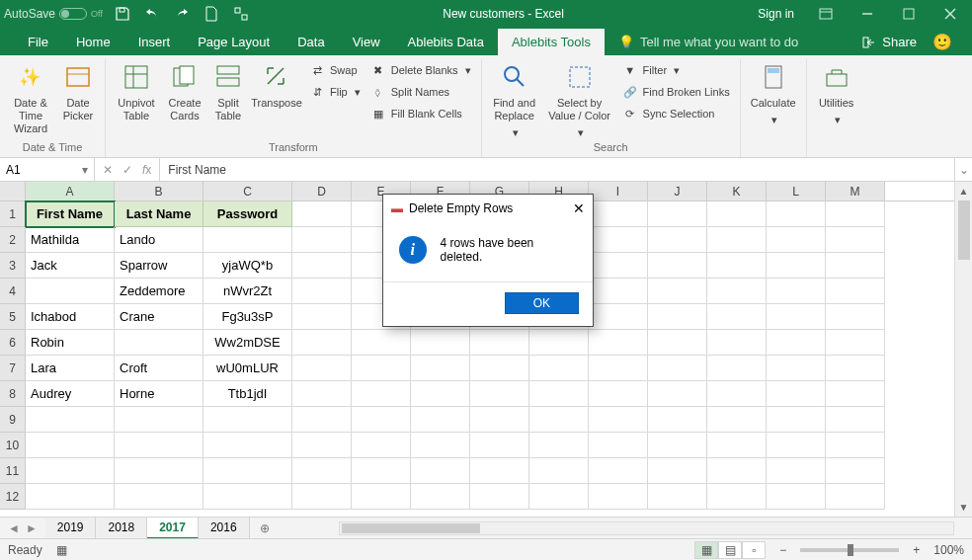 This screenshot has width=972, height=560. I want to click on name-box: A1 ▾, so click(47, 170).